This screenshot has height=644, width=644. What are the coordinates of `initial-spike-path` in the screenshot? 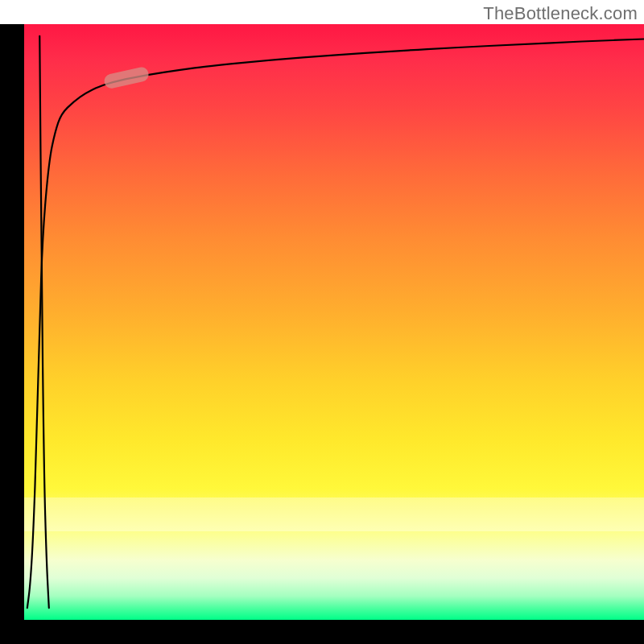 It's located at (44, 322).